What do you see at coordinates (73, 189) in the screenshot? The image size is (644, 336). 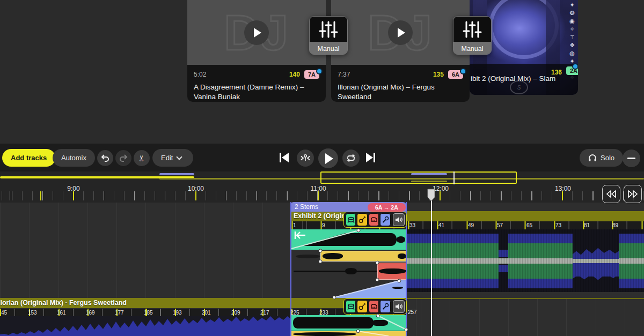 I see `time-label: 9:00` at bounding box center [73, 189].